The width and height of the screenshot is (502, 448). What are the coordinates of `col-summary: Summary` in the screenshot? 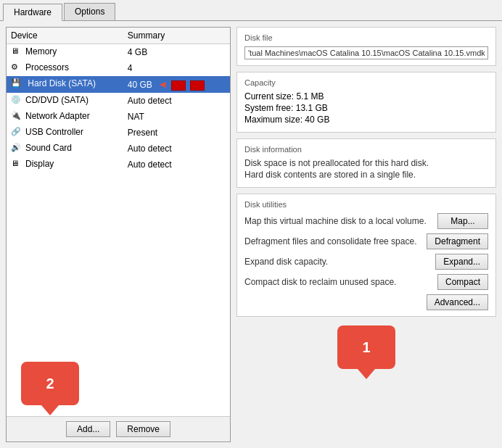 It's located at (177, 36).